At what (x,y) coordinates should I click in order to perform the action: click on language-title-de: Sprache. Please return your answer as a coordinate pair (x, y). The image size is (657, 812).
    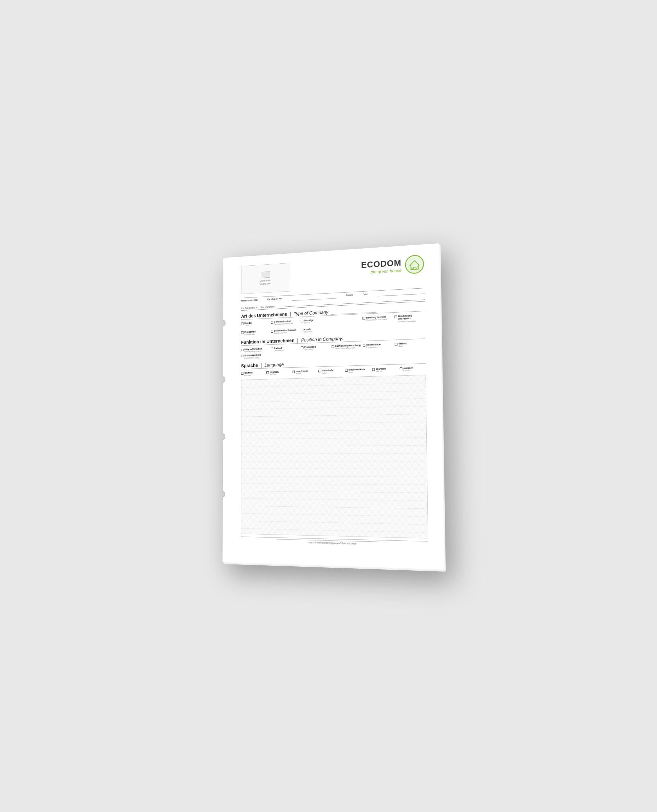
    Looking at the image, I should click on (249, 365).